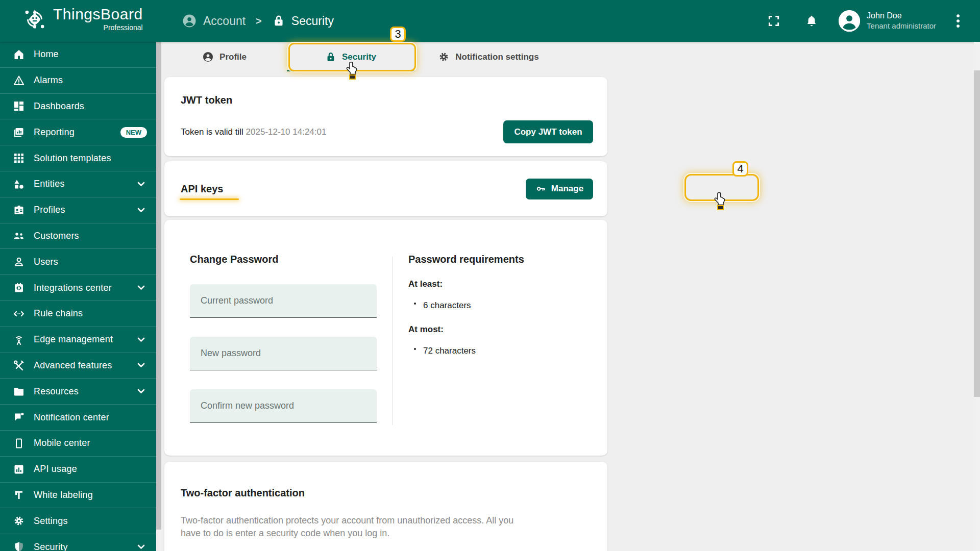  Describe the element at coordinates (78, 469) in the screenshot. I see `sidebar-item-api-usage: API usage` at that location.